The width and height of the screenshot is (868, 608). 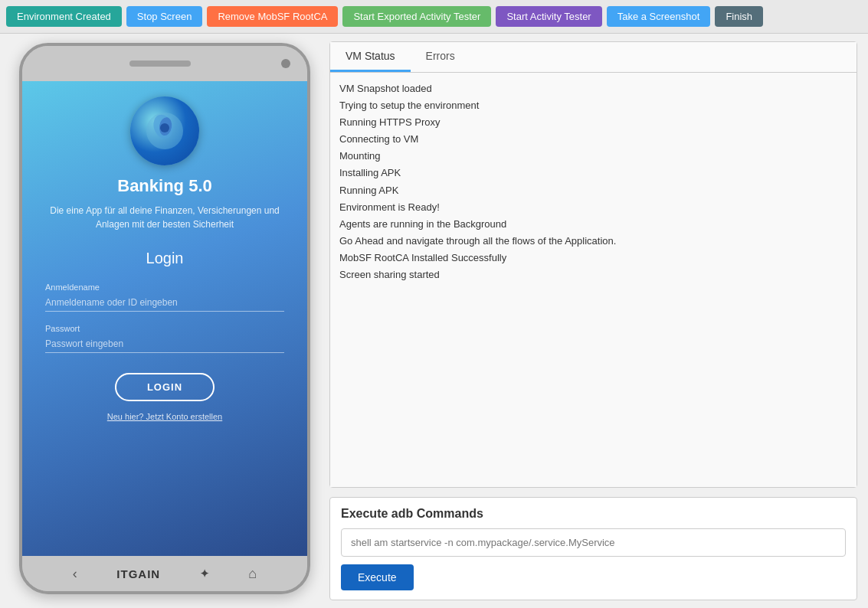 What do you see at coordinates (441, 57) in the screenshot?
I see `tab-errors: Errors` at bounding box center [441, 57].